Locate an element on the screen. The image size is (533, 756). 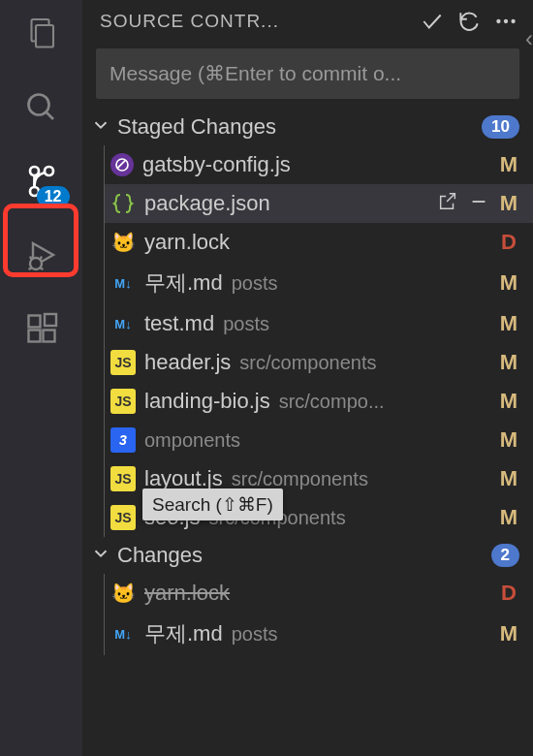
file-row: gatsby-config.js M is located at coordinates (319, 165).